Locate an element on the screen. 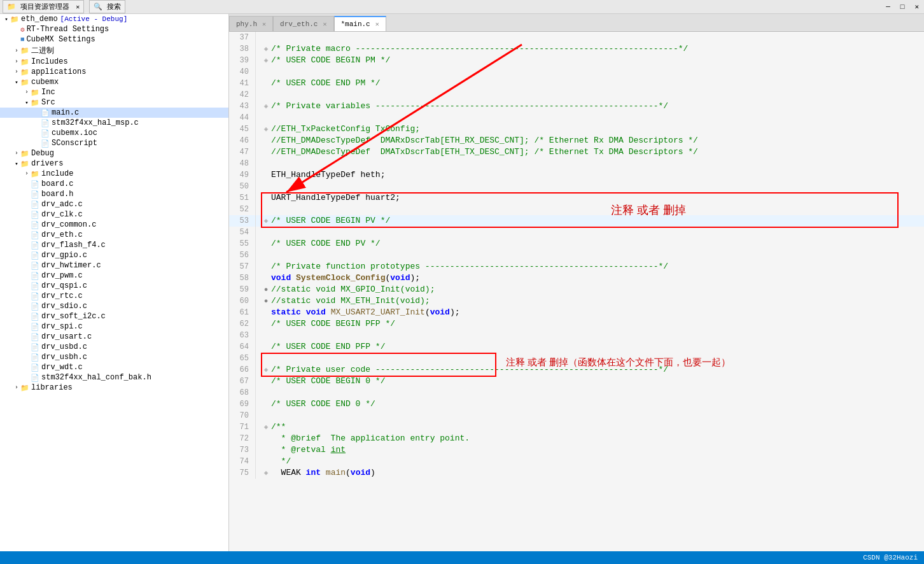  tree-icon-applications: 📁 is located at coordinates (25, 73).